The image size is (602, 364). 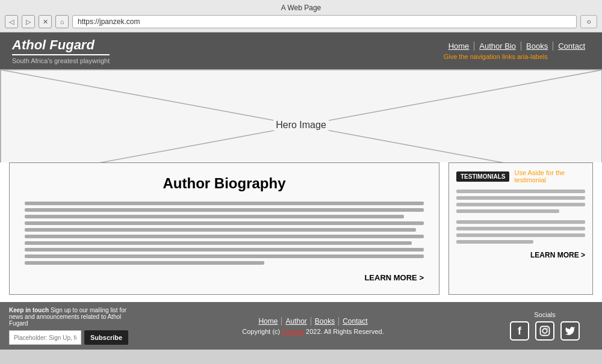 I want to click on copyright-brand: Panzek, so click(x=293, y=332).